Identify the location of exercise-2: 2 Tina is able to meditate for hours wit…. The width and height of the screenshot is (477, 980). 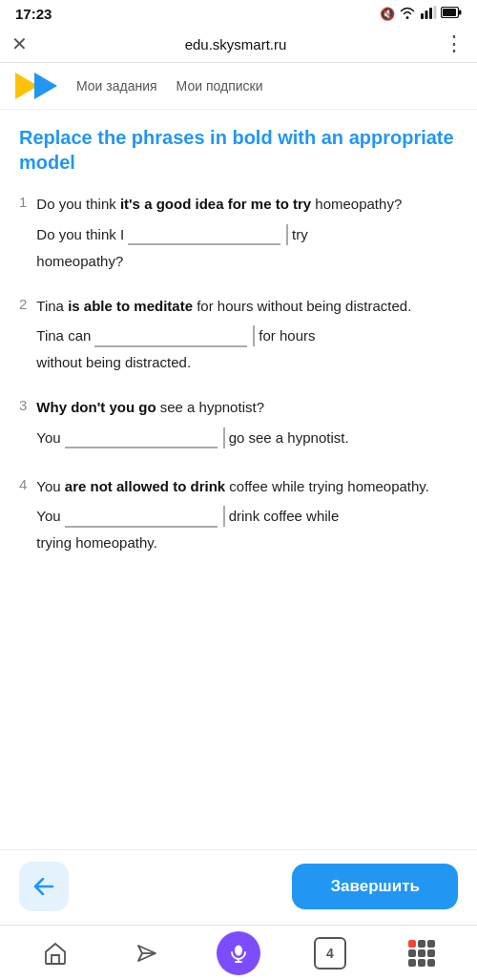
(238, 336).